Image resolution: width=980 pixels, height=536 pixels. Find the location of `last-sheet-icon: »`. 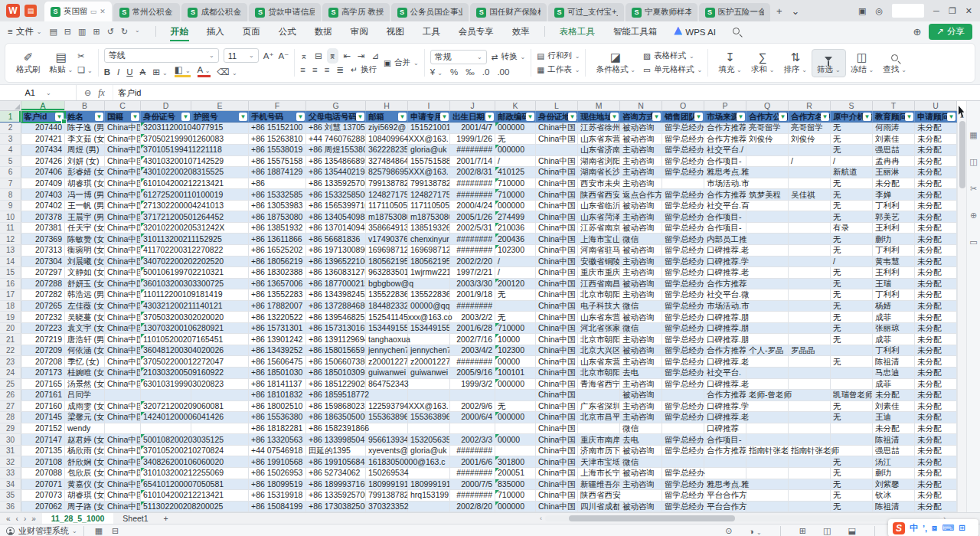

last-sheet-icon: » is located at coordinates (34, 519).